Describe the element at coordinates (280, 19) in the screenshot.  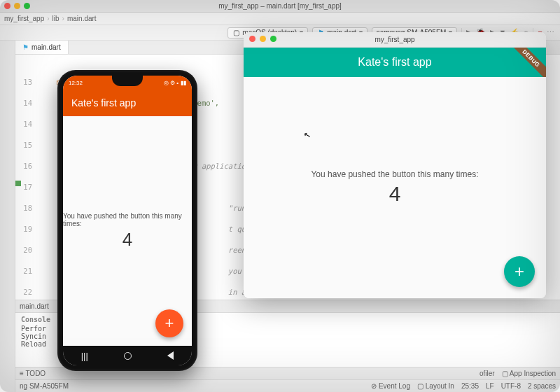
I see `breadcrumb: my_first_app › lib › main.dart` at that location.